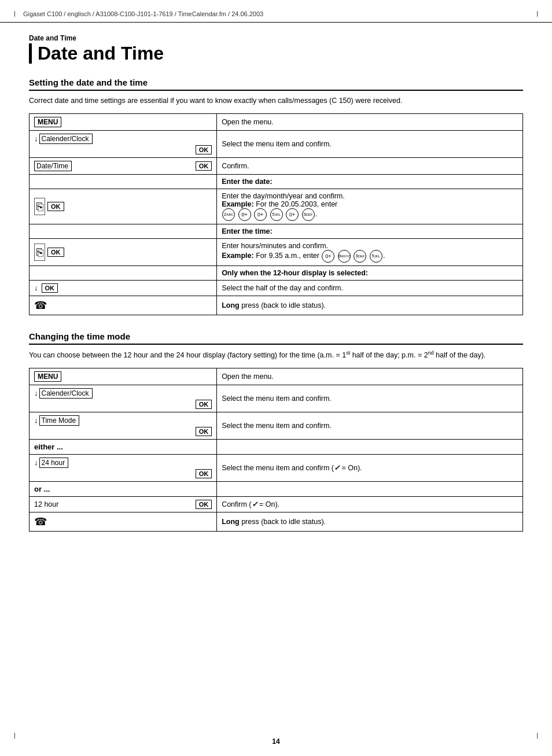  I want to click on phone-icon: ☎, so click(41, 305).